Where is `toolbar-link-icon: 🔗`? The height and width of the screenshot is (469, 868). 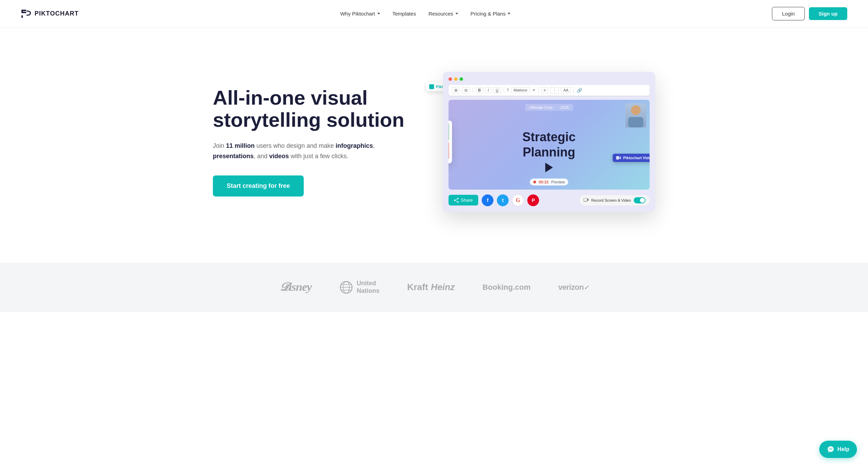 toolbar-link-icon: 🔗 is located at coordinates (579, 90).